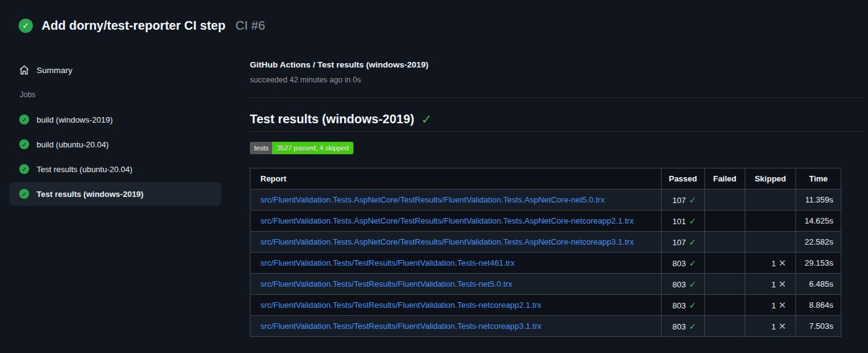  What do you see at coordinates (818, 305) in the screenshot?
I see `time-cell: 8.864s` at bounding box center [818, 305].